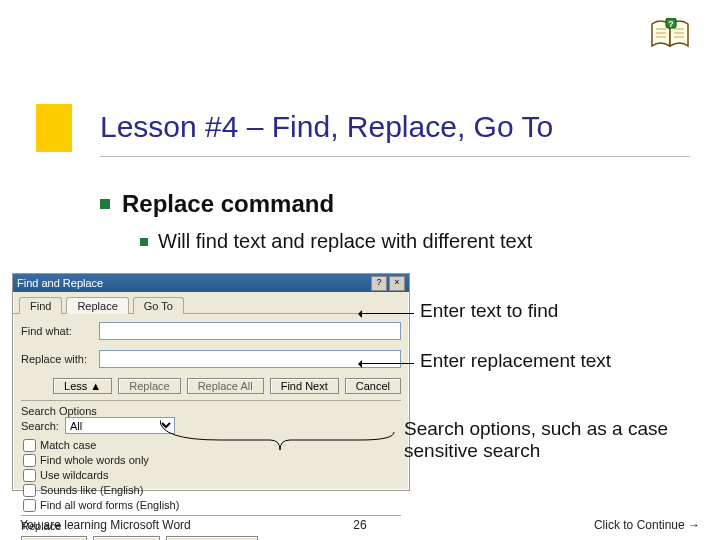 Image resolution: width=720 pixels, height=540 pixels. I want to click on dialog-button-row: Less ▲ Replace Replace All Find Next Can…, so click(211, 386).